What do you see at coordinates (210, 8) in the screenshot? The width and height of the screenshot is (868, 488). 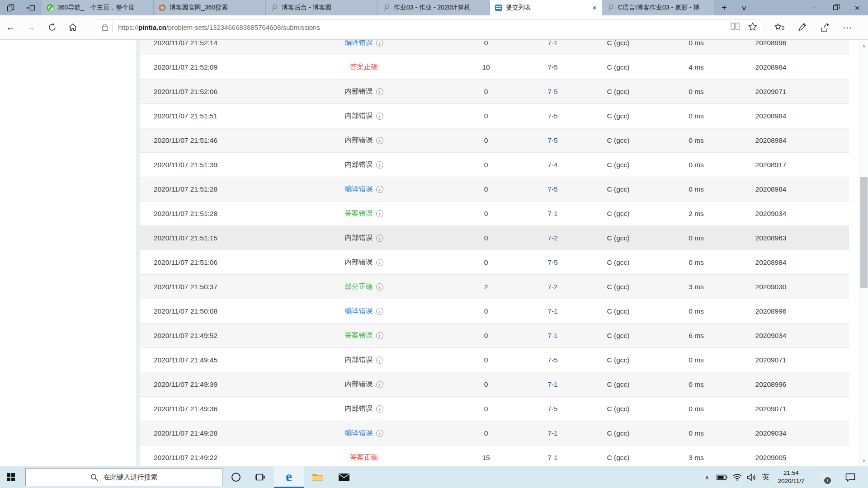 I see `tab-360-search: 博客园官网_360搜索` at bounding box center [210, 8].